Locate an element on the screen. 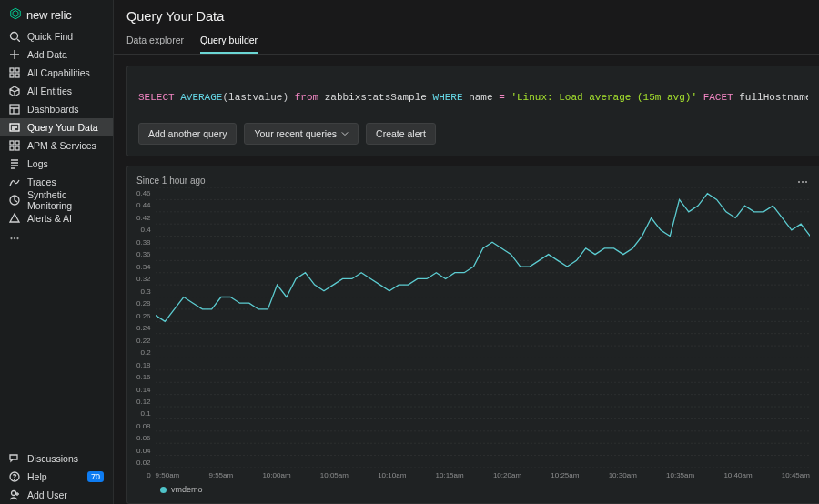 This screenshot has width=819, height=504. nav-label: All Capabilities is located at coordinates (58, 73).